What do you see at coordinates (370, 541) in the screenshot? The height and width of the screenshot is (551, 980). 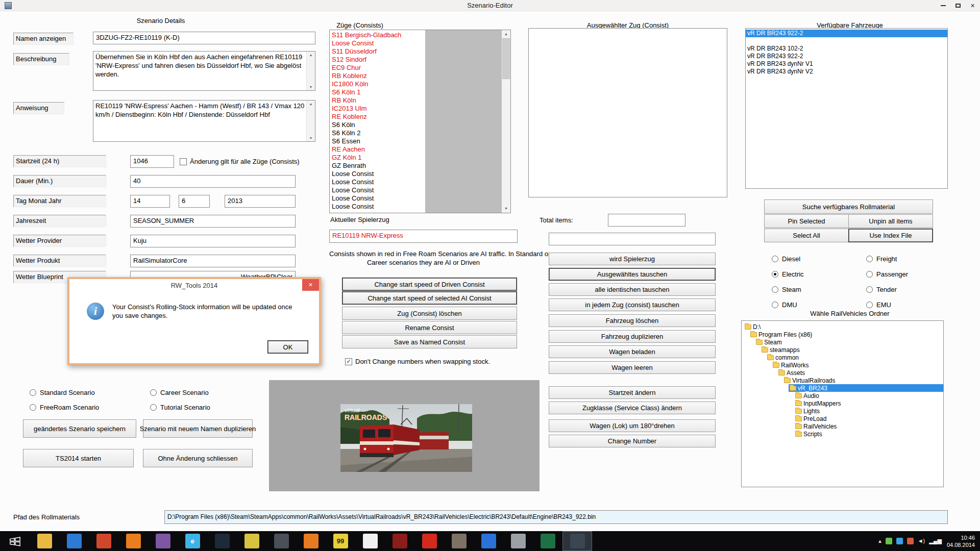 I see `notepad-icon` at bounding box center [370, 541].